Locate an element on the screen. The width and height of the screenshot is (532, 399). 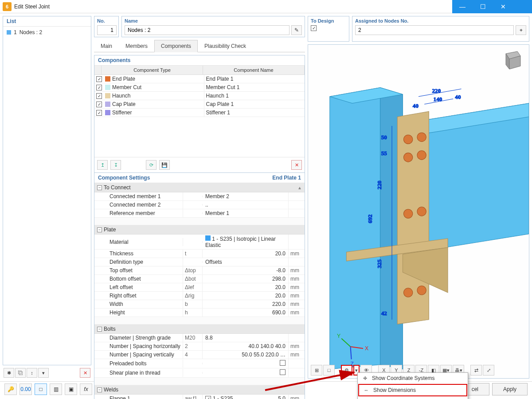
name-input is located at coordinates (207, 30).